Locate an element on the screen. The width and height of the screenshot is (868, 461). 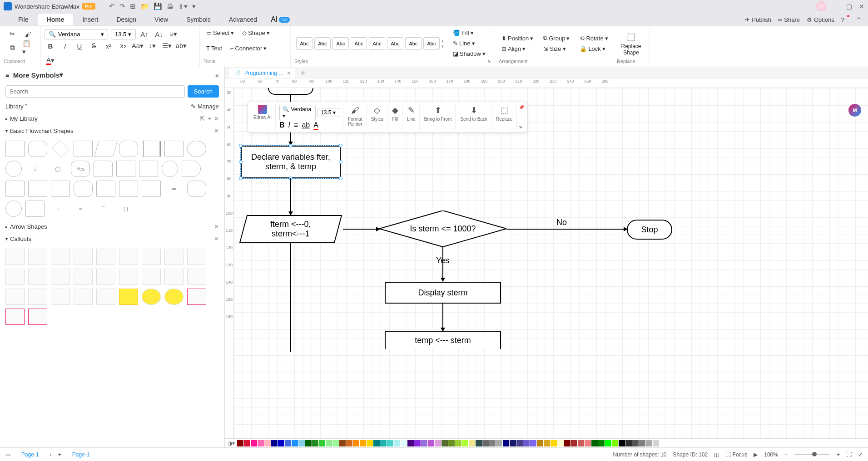
text-tool: T Text is located at coordinates (214, 48).